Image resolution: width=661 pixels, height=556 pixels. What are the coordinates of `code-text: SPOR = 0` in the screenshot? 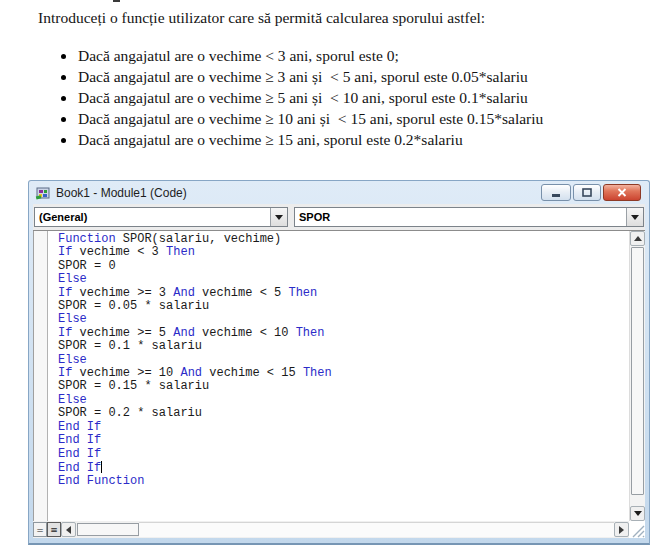 It's located at (87, 266).